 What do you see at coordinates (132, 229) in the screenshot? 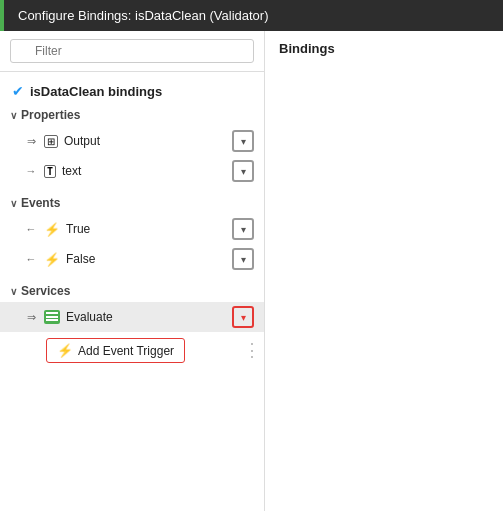
I see `true-item: ← ⚡ True ▾` at bounding box center [132, 229].